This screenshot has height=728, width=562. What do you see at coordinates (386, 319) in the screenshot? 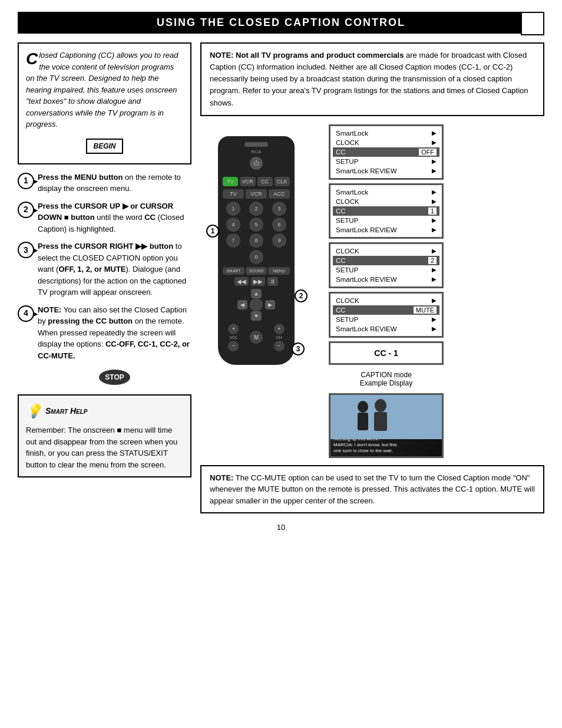
I see `menu-item-setup-4: SETUP▶` at bounding box center [386, 319].